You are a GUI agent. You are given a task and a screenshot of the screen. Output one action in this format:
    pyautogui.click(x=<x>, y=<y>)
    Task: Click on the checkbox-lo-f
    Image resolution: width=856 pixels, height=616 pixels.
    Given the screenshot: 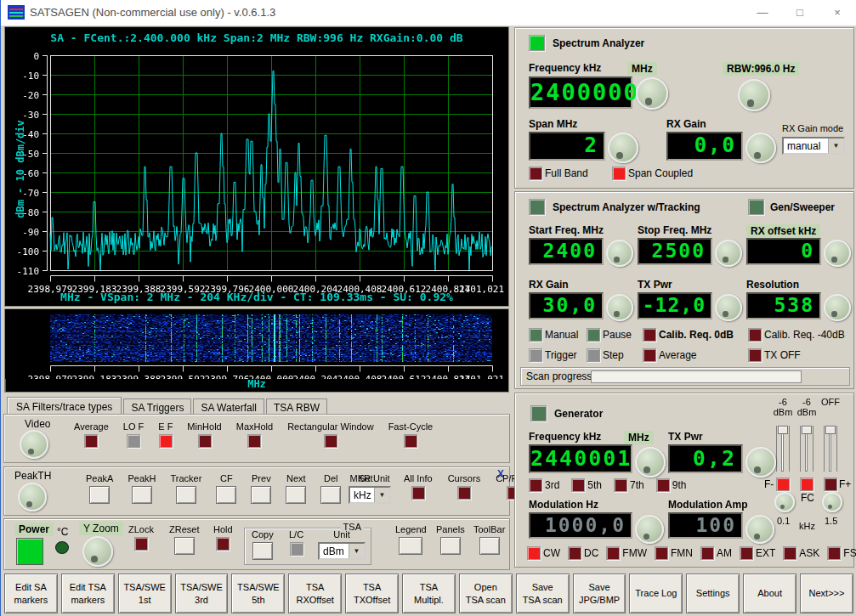 What is the action you would take?
    pyautogui.click(x=133, y=441)
    